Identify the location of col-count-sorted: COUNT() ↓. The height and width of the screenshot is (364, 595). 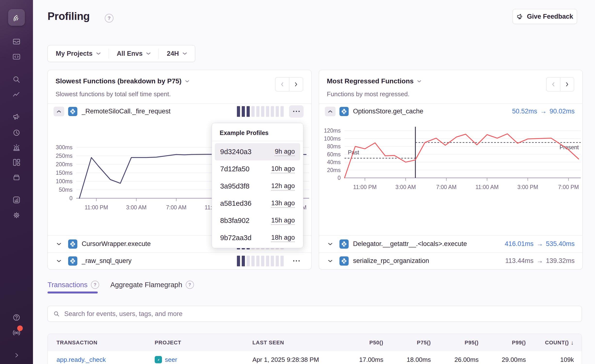
(560, 343).